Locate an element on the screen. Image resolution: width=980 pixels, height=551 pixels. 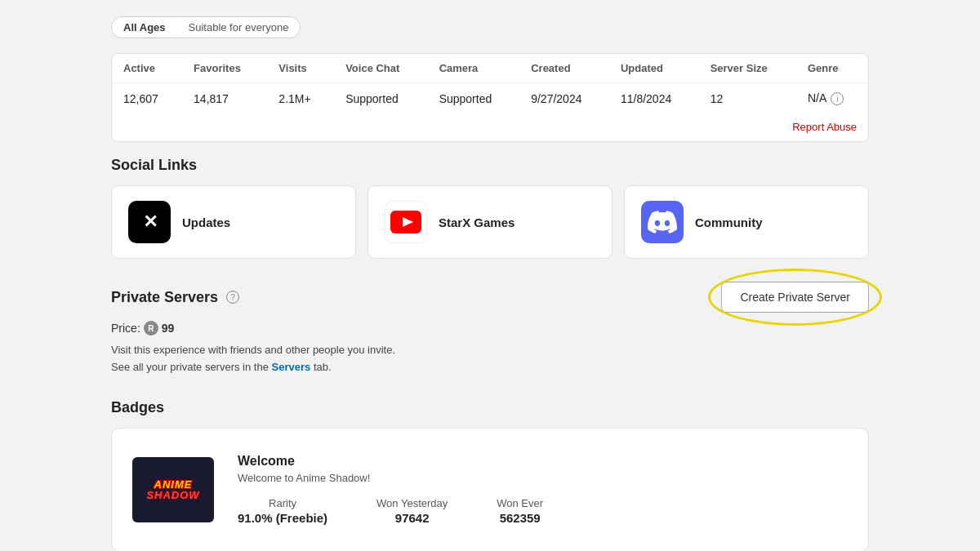
youtube-icon-box is located at coordinates (406, 222).